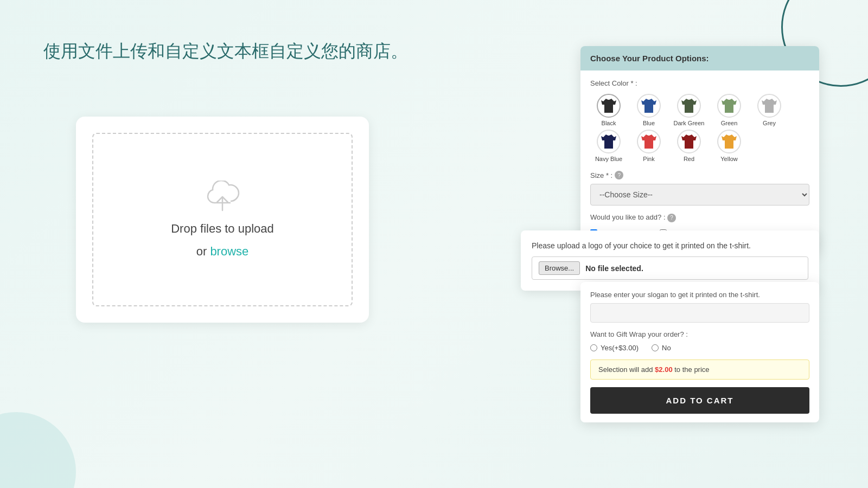 Image resolution: width=868 pixels, height=488 pixels. Describe the element at coordinates (38, 450) in the screenshot. I see `decorative-circle-bl` at that location.